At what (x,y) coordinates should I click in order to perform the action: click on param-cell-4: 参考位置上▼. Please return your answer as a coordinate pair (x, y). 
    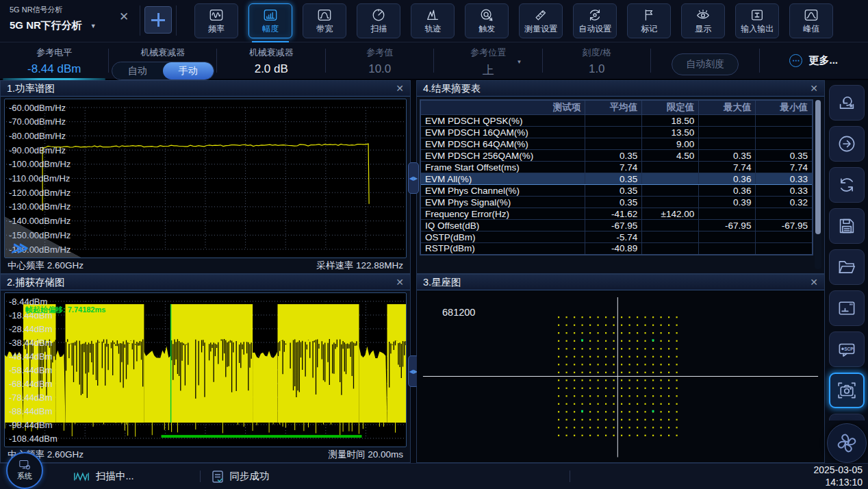
    Looking at the image, I should click on (489, 60).